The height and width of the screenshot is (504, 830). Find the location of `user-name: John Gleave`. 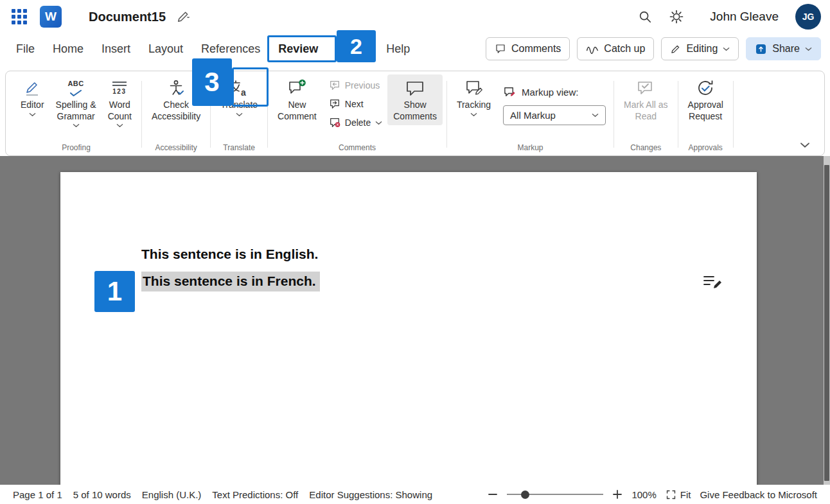

user-name: John Gleave is located at coordinates (744, 17).